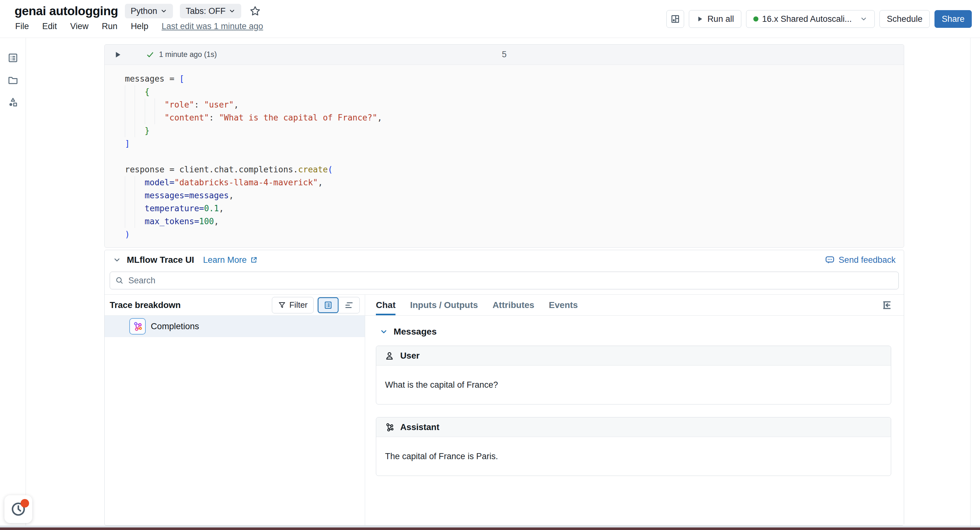 This screenshot has width=980, height=530. What do you see at coordinates (415, 332) in the screenshot?
I see `messages-label: Messages` at bounding box center [415, 332].